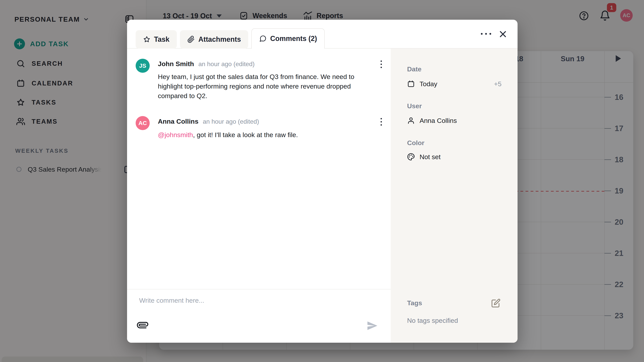  I want to click on user-section-label: User, so click(414, 106).